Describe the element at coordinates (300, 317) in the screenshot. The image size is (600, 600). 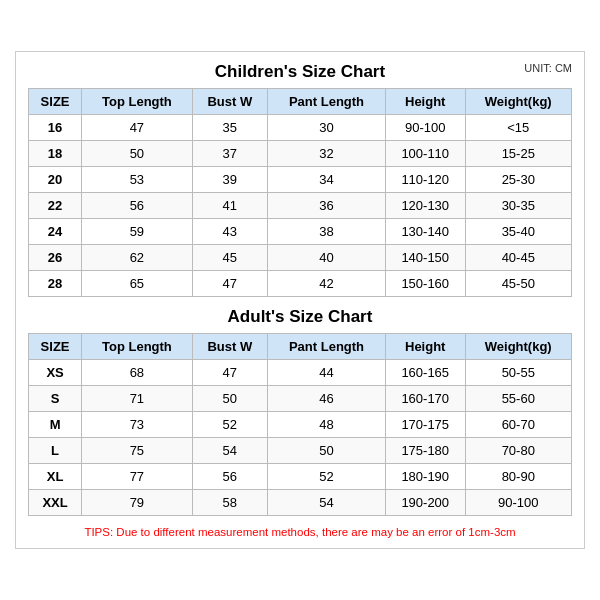
I see `adults-title-row: Adult's Size Chart` at that location.